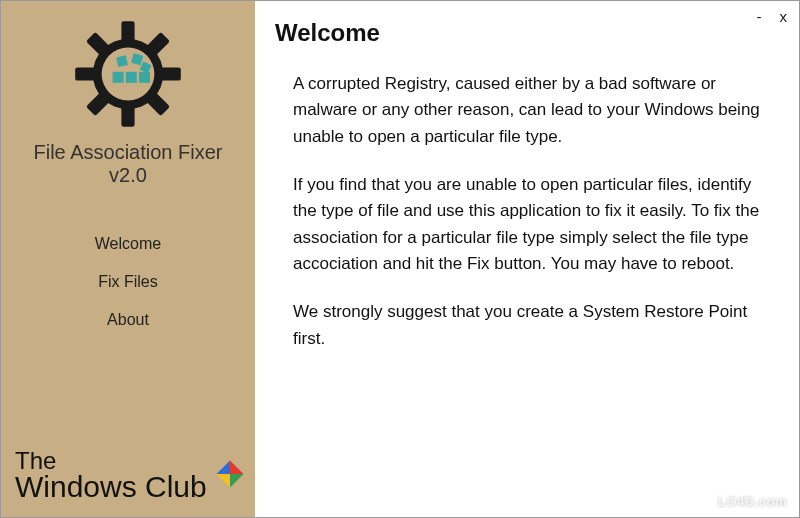 Image resolution: width=800 pixels, height=518 pixels. I want to click on sidebar-nav: Welcome Fix Files About, so click(128, 282).